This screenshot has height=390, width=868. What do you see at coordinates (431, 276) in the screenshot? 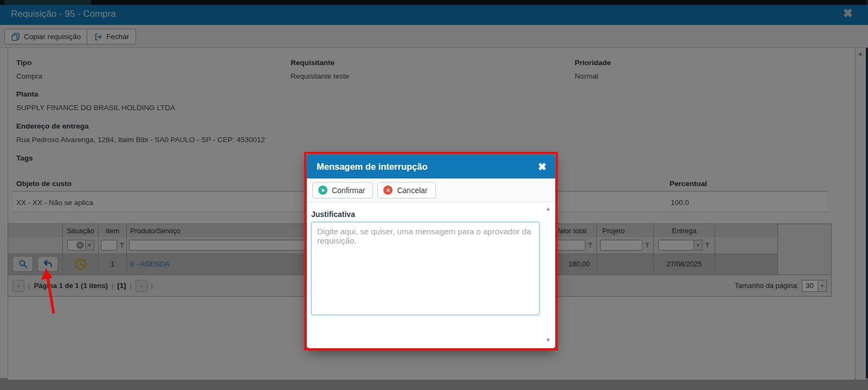
I see `modal-body: Justificativa ▲ ▼` at bounding box center [431, 276].